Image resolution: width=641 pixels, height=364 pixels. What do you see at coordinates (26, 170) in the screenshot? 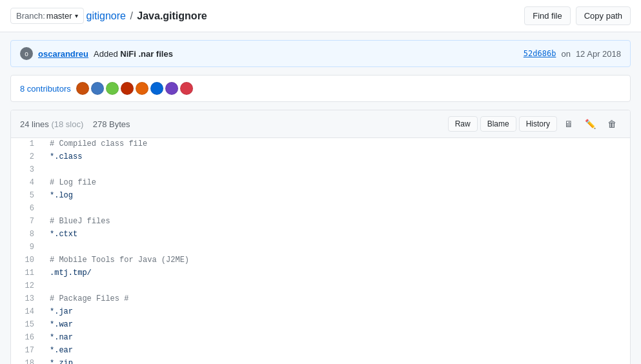
I see `line-number: 3` at bounding box center [26, 170].